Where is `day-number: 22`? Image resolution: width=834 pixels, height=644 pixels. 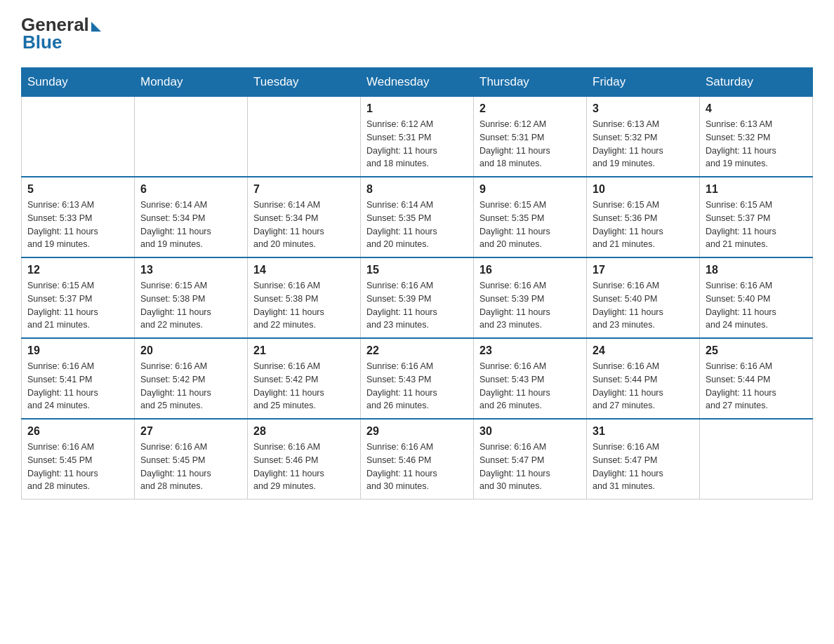 day-number: 22 is located at coordinates (417, 351).